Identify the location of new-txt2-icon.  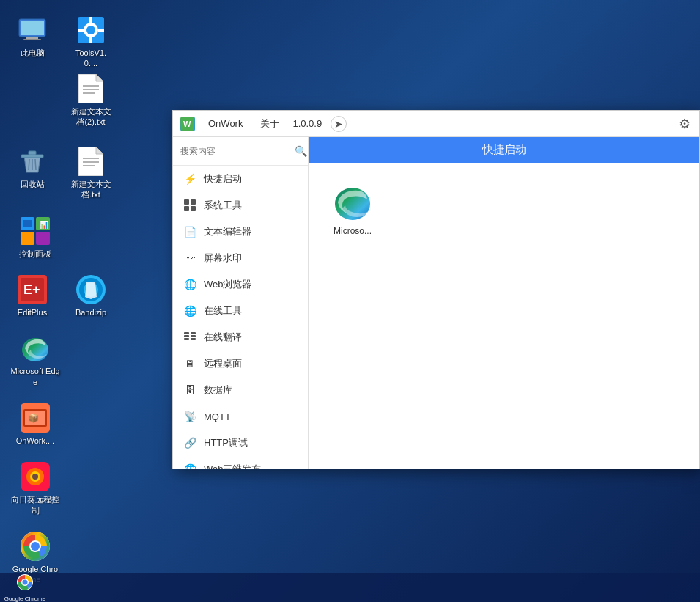
(91, 89).